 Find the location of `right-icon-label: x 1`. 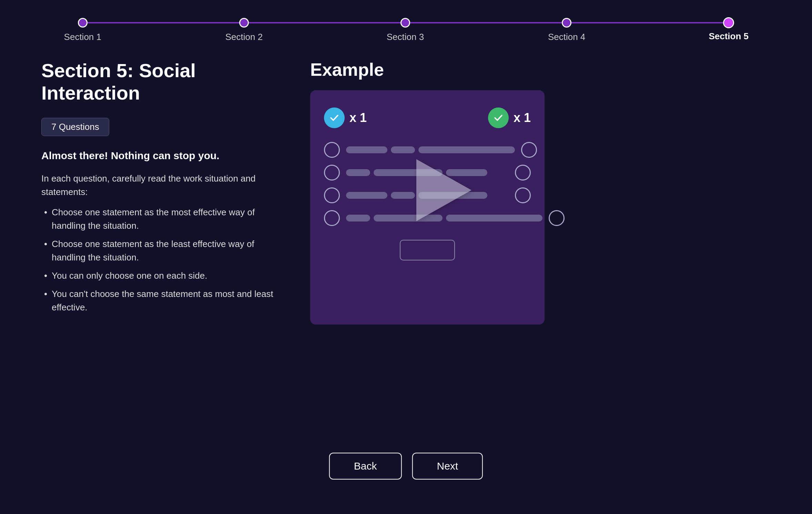

right-icon-label: x 1 is located at coordinates (522, 118).